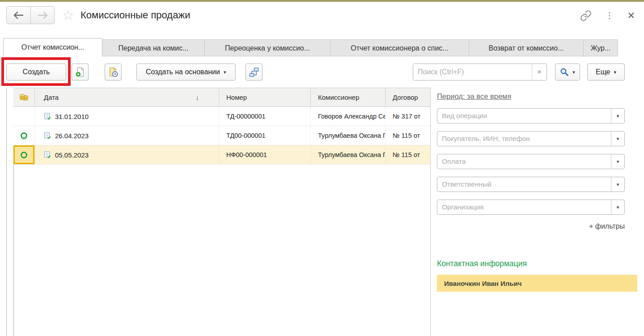 The height and width of the screenshot is (336, 644). I want to click on window-header: ☆ Комиссионные продажи ⋮ ✕, so click(322, 20).